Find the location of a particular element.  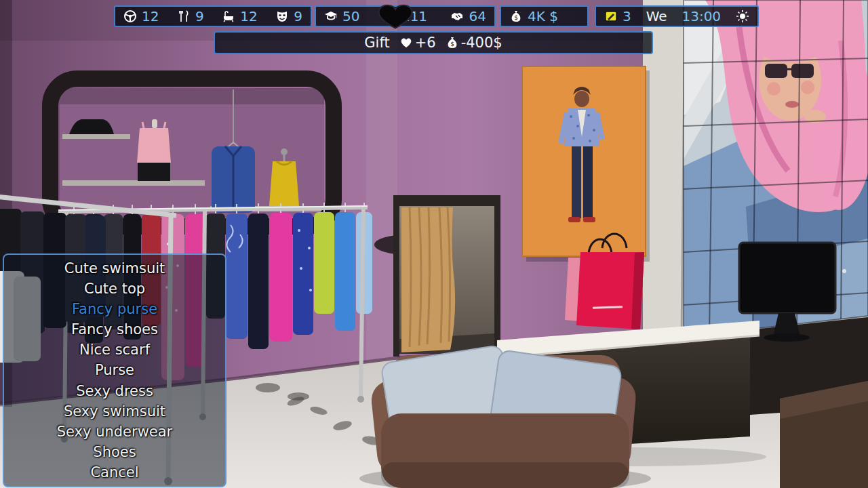

clock-time: 13:00 is located at coordinates (701, 16).